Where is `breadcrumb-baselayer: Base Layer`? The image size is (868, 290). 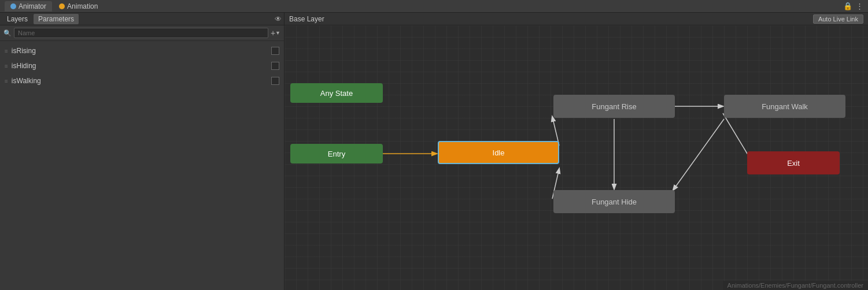 breadcrumb-baselayer: Base Layer is located at coordinates (306, 19).